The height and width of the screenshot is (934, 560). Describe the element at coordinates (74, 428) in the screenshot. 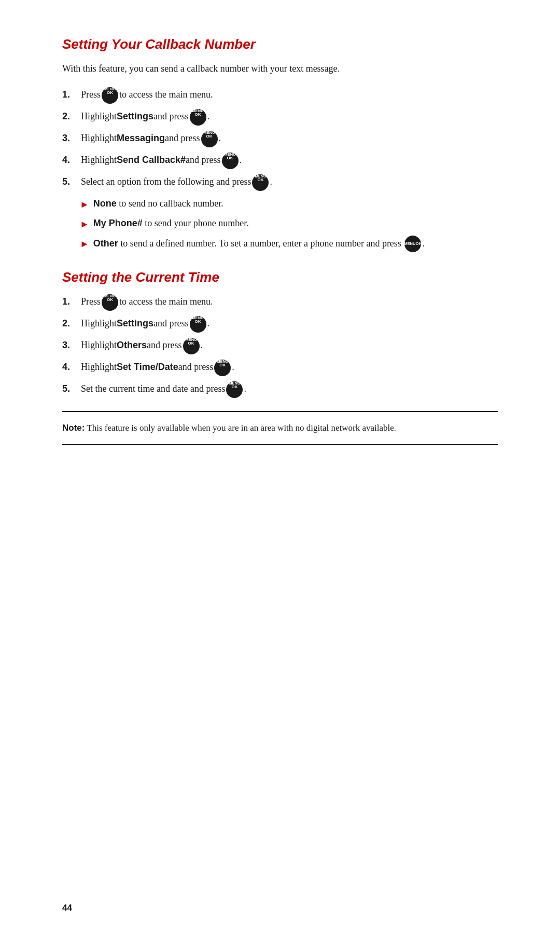

I see `note-label: Note:` at that location.